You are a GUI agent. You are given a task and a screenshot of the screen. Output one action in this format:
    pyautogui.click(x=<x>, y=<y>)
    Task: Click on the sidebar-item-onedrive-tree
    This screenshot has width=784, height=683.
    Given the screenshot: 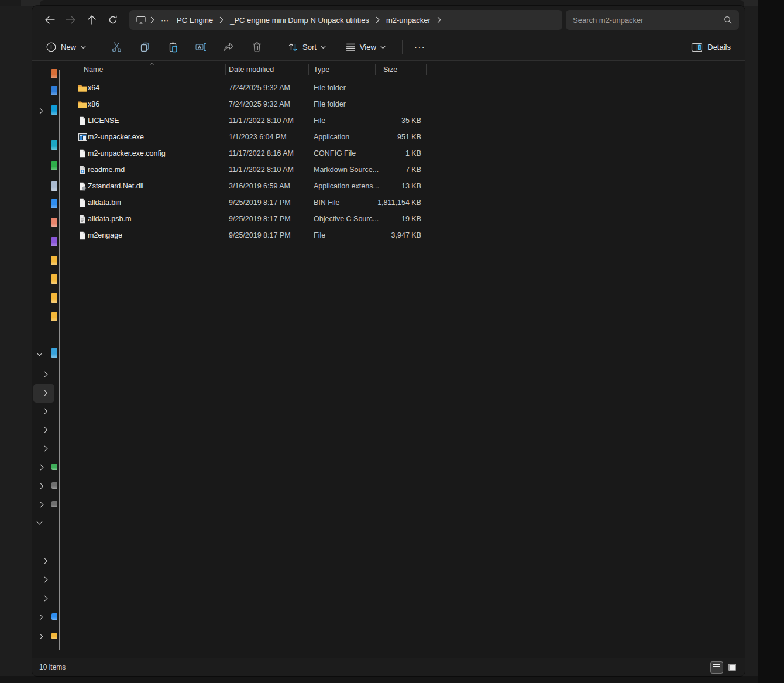 What is the action you would take?
    pyautogui.click(x=46, y=620)
    